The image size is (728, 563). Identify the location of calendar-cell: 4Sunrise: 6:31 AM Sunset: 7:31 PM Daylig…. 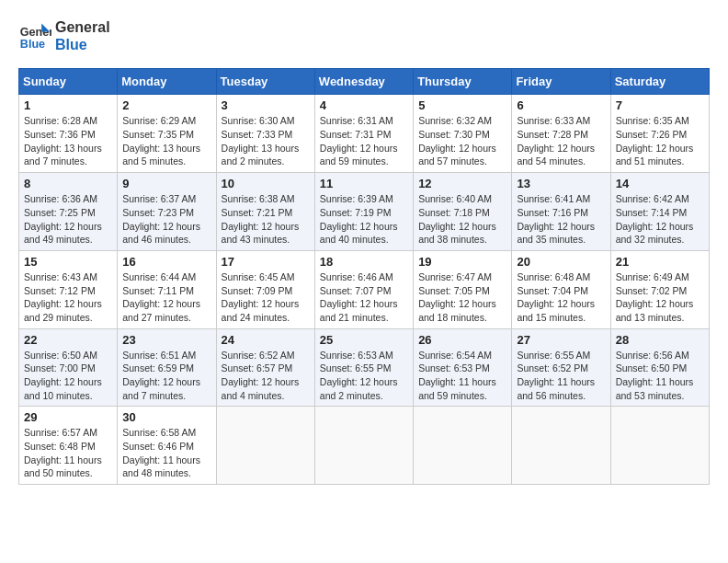
(364, 134).